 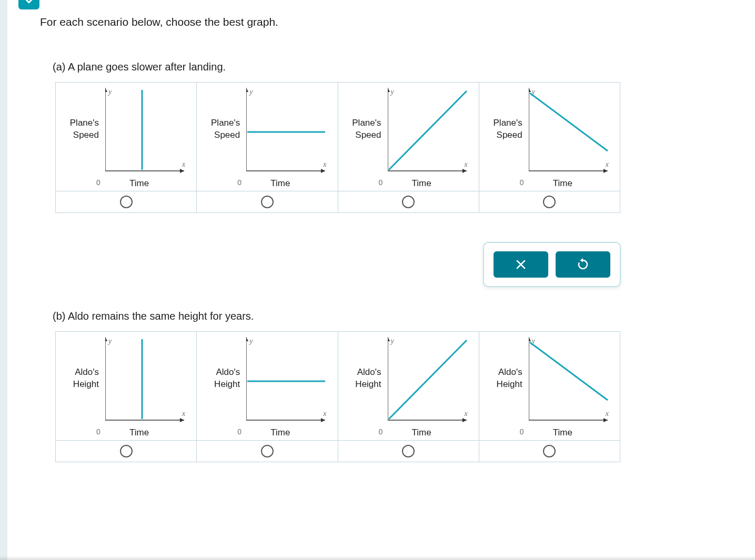 What do you see at coordinates (267, 386) in the screenshot?
I see `option-b2-cell: Aldo'sHeight y x 0 Time` at bounding box center [267, 386].